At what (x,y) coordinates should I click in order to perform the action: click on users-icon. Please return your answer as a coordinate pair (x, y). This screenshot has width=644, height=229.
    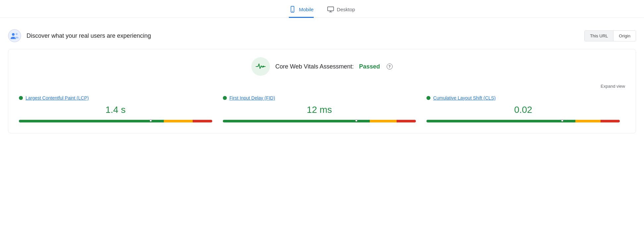
    Looking at the image, I should click on (15, 36).